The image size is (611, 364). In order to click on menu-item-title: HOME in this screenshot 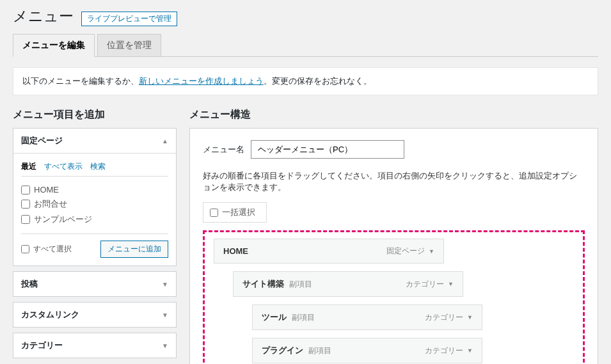, I will do `click(235, 251)`.